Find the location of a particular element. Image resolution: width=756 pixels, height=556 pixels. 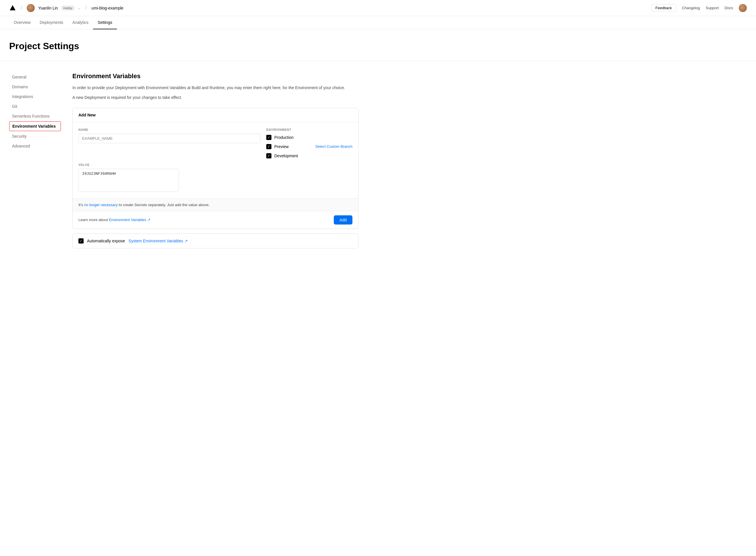

info-row: It's no longer necessary to create Secre… is located at coordinates (215, 205).